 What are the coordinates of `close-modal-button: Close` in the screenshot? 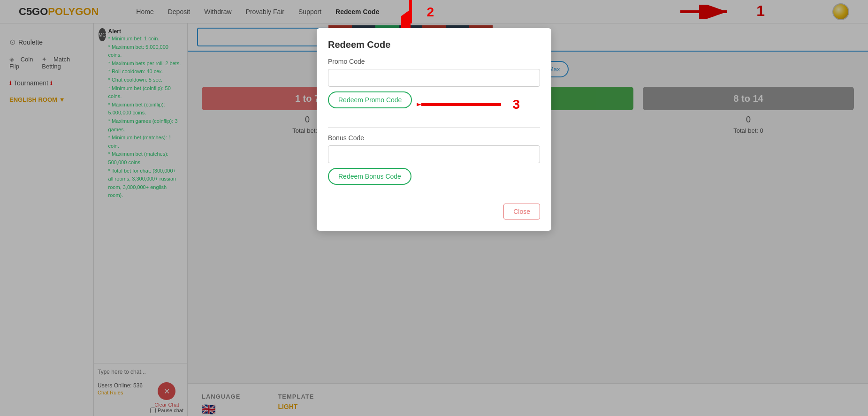 It's located at (522, 212).